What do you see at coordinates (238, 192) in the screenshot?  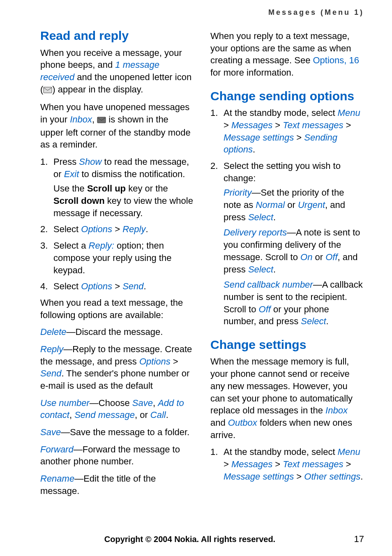 I see `ui-priority: Priority` at bounding box center [238, 192].